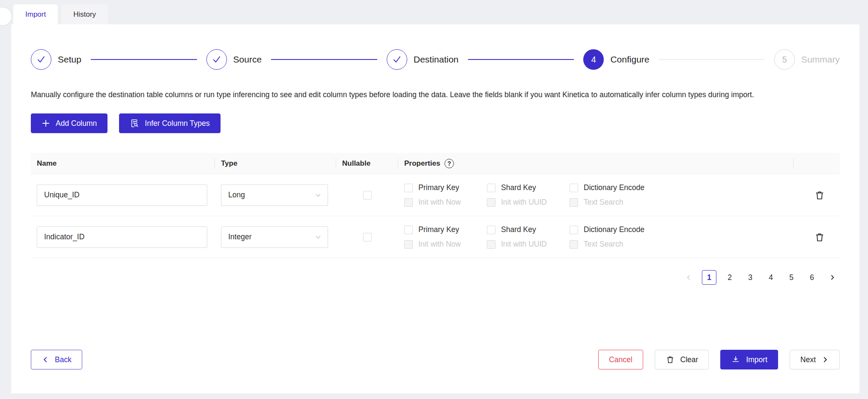  I want to click on step-label: Setup, so click(69, 60).